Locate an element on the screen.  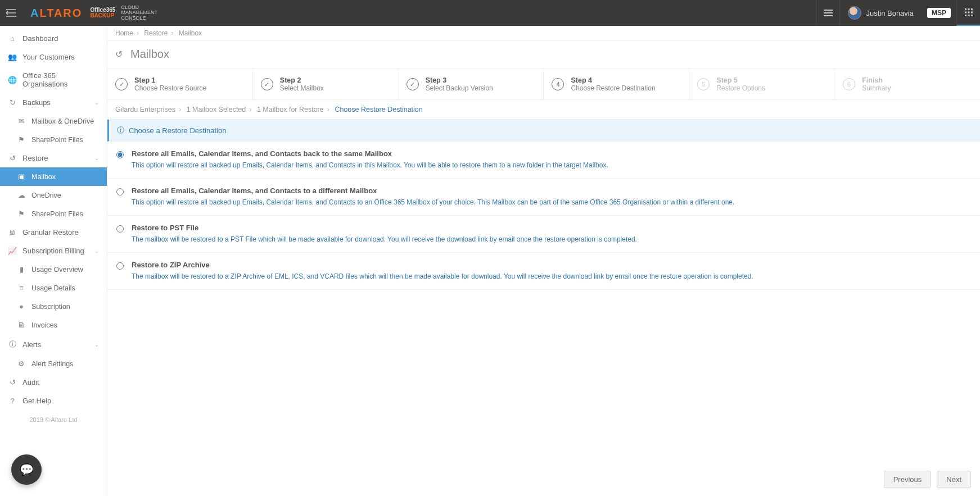
step-desc: Select Backup Version is located at coordinates (459, 88).